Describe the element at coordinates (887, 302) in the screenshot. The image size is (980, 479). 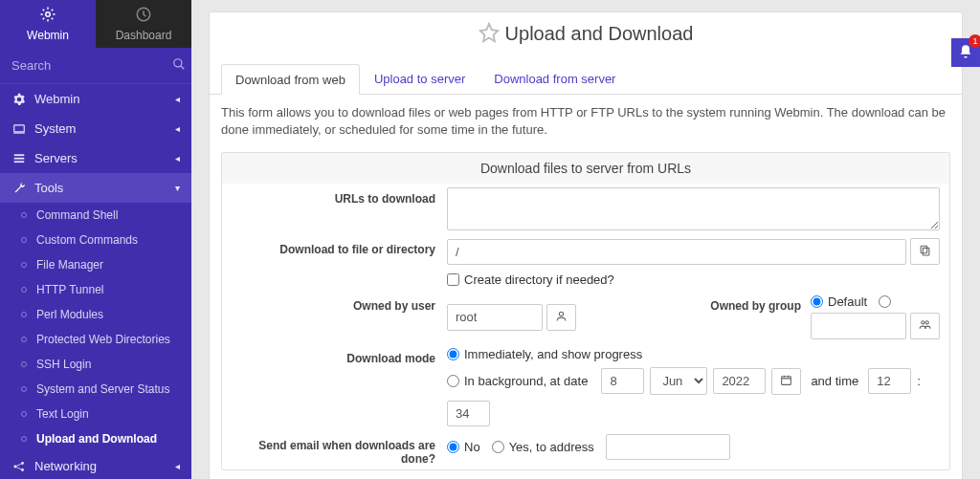
I see `group-custom-radio-label` at that location.